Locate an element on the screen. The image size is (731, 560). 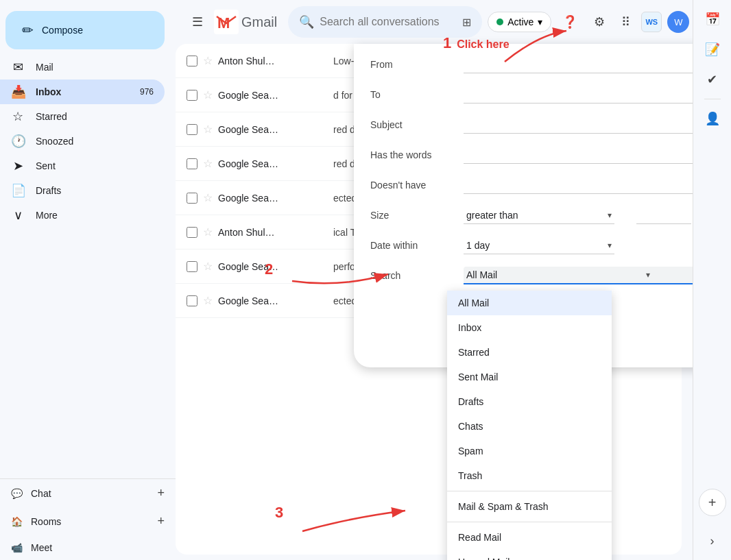
email-sender: Anton Shul… is located at coordinates (273, 232).